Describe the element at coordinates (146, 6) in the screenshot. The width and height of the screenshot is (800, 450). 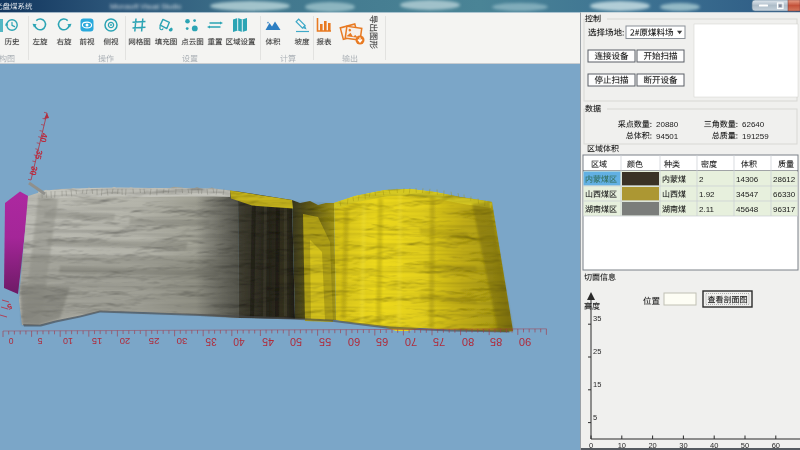
I see `svg-text: Microsoft Visual Studio` at that location.